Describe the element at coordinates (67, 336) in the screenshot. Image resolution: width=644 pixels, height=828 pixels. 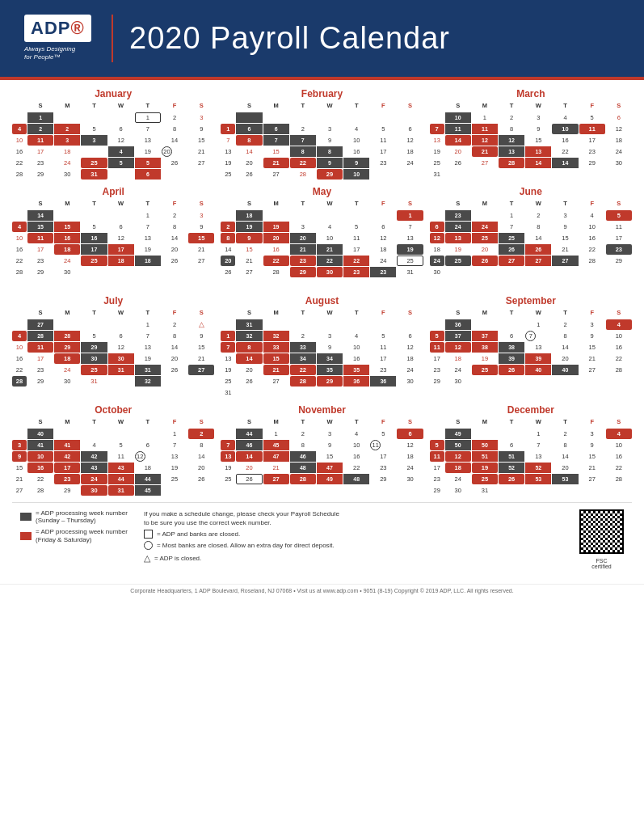
I see `week-number-left: 28` at that location.